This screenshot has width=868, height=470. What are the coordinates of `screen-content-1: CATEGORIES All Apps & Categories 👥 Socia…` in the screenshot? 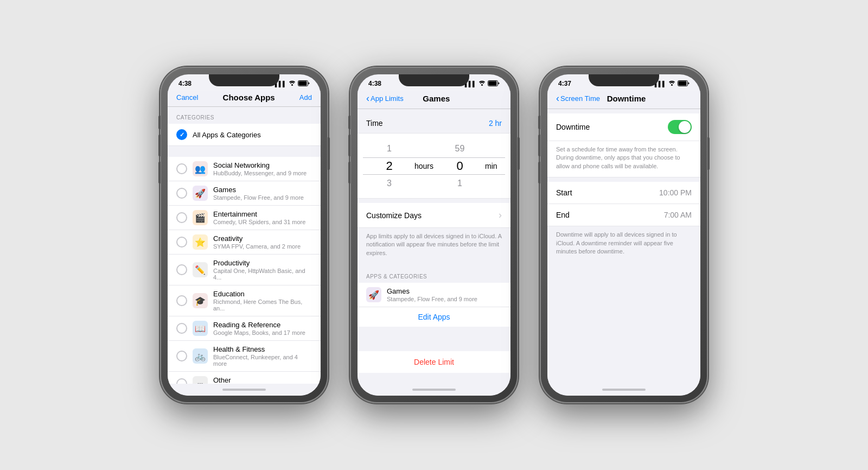 It's located at (244, 245).